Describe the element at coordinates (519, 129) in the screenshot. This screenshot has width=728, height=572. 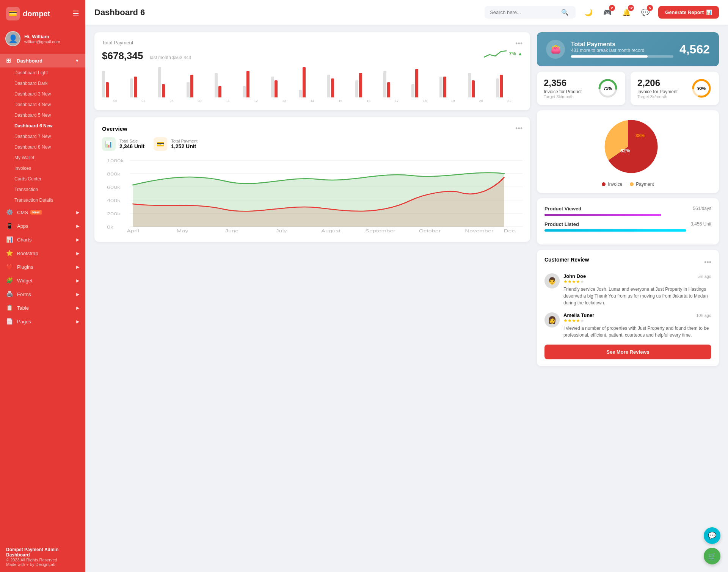
I see `overview-more-btn: •••` at that location.